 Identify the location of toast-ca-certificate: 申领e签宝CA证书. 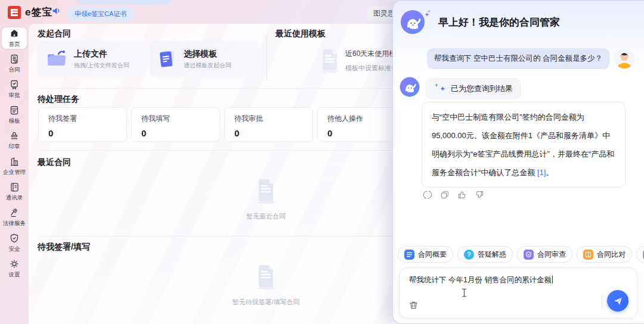
(100, 14).